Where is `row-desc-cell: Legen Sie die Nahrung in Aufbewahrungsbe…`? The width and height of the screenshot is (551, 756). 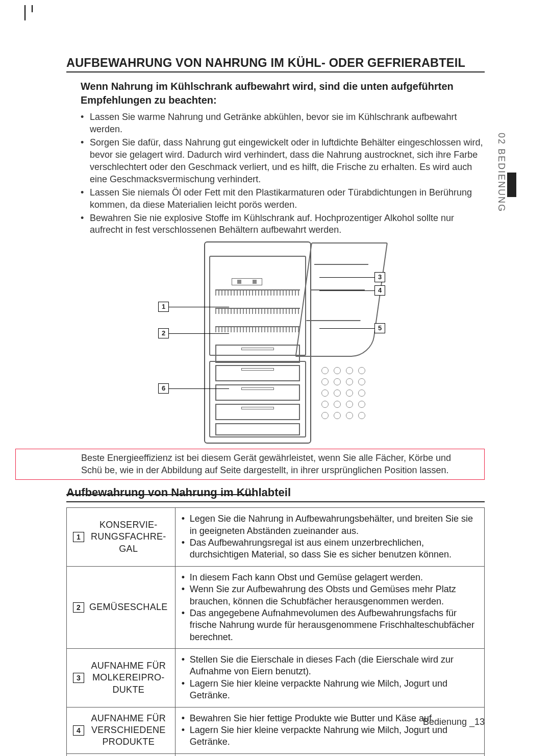
row-desc-cell: Legen Sie die Nahrung in Aufbewahrungsbe… is located at coordinates (330, 537).